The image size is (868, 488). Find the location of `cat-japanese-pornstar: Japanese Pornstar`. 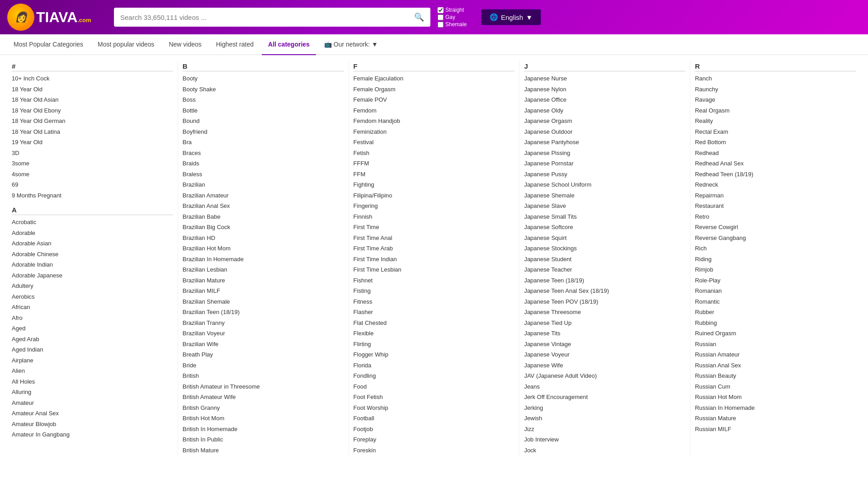

cat-japanese-pornstar: Japanese Pornstar is located at coordinates (605, 164).